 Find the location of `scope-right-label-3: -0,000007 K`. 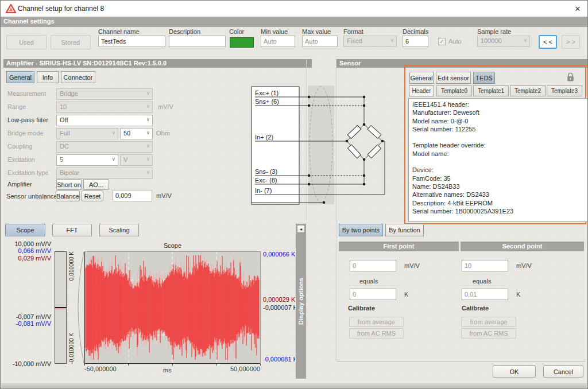

scope-right-label-3: -0,000007 K is located at coordinates (279, 308).